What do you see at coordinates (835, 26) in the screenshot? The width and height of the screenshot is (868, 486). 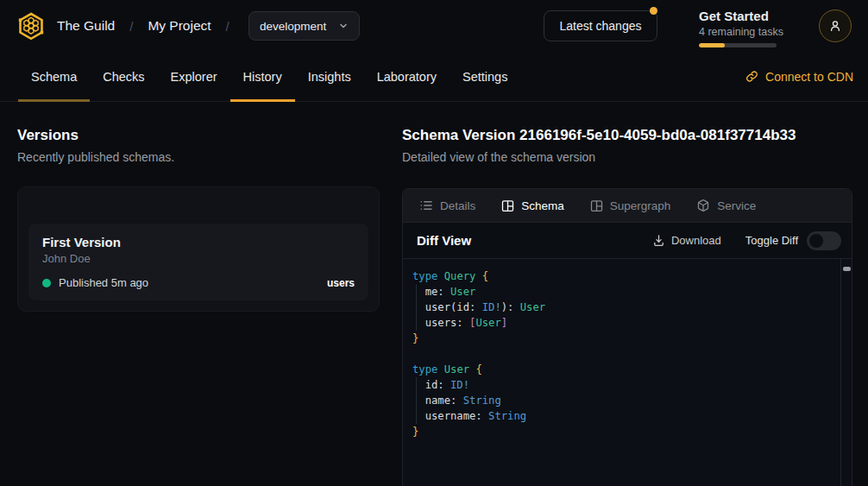 I see `user-avatar-button` at bounding box center [835, 26].